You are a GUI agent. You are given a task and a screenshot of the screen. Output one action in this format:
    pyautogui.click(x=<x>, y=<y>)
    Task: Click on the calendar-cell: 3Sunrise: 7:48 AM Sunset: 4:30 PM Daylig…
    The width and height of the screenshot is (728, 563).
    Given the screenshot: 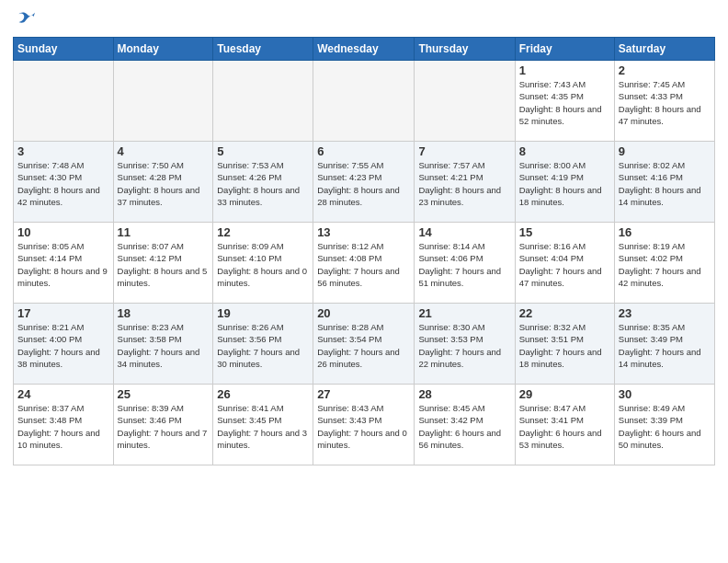 What is the action you would take?
    pyautogui.click(x=64, y=182)
    